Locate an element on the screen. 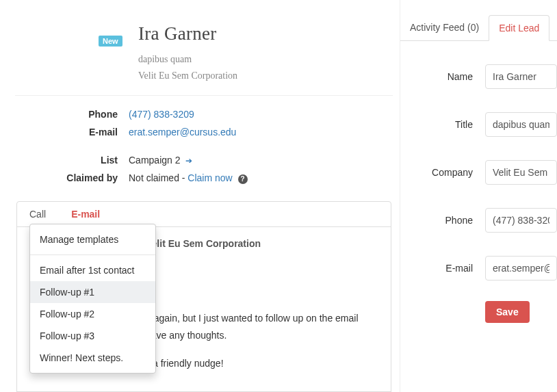 This screenshot has width=557, height=392. tab-activity-feed: Activity Feed (0) is located at coordinates (445, 27).